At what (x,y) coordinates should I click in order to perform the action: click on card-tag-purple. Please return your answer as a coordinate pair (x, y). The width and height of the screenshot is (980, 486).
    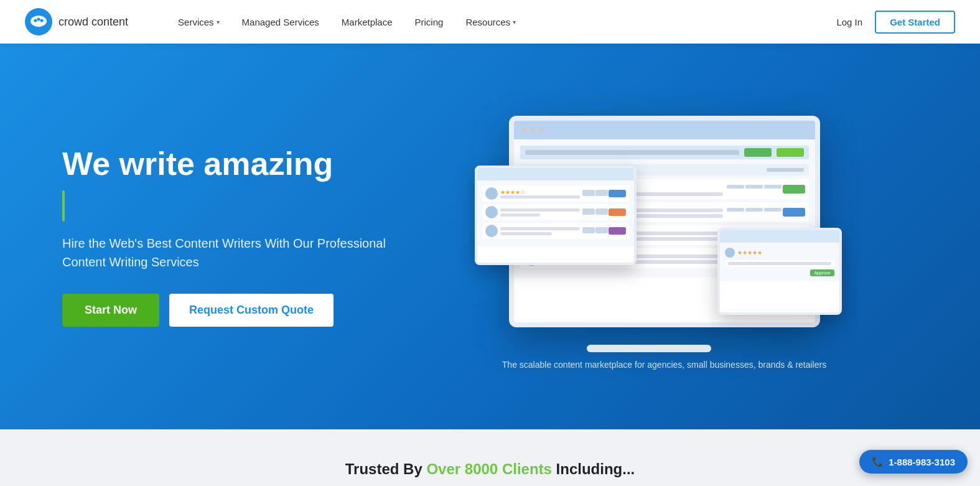
    Looking at the image, I should click on (617, 231).